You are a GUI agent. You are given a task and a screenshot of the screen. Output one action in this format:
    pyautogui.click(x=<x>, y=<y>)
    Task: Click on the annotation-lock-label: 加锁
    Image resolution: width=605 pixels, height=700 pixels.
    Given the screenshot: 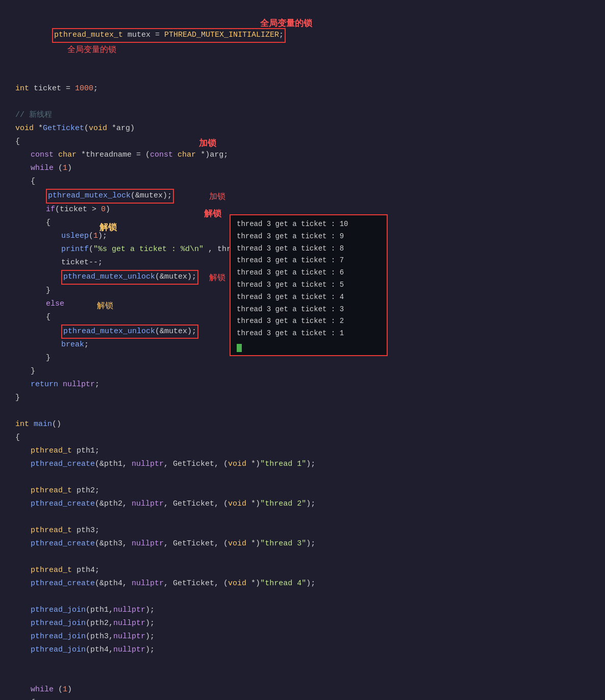 What is the action you would take?
    pyautogui.click(x=208, y=143)
    